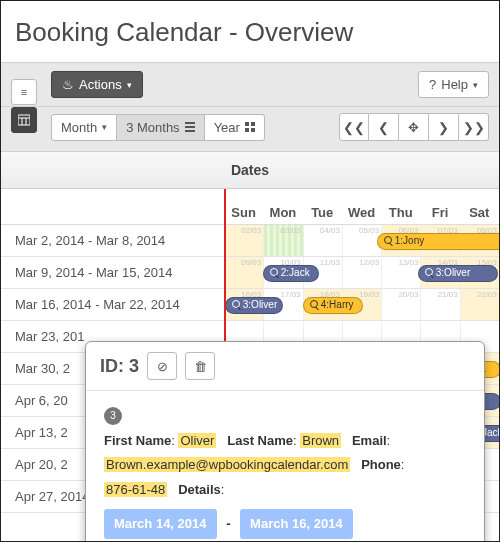 Image resolution: width=500 pixels, height=542 pixels. I want to click on delete-button: 🗑, so click(200, 366).